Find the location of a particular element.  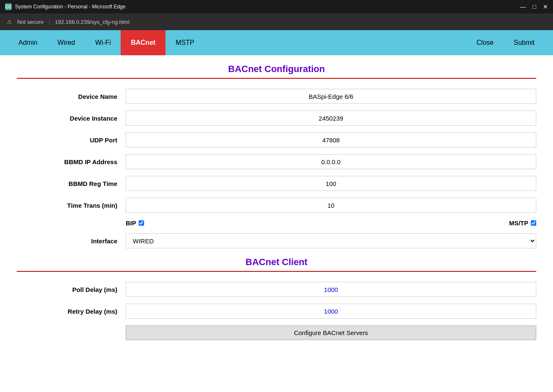

client-divider is located at coordinates (276, 271).